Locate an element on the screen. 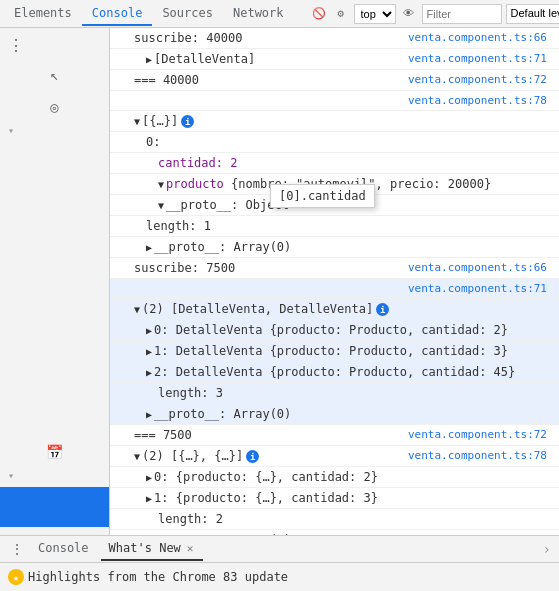 The image size is (559, 591). console-line: length: 1 is located at coordinates (334, 226).